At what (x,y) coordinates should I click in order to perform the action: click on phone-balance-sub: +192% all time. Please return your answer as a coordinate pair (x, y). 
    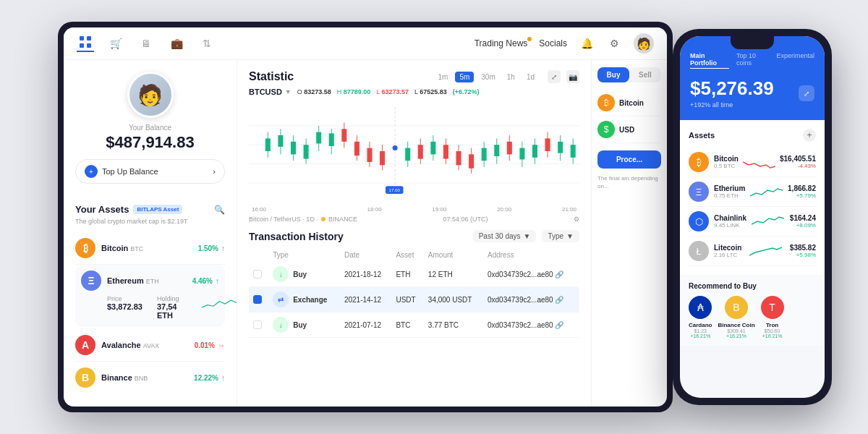
    Looking at the image, I should click on (752, 105).